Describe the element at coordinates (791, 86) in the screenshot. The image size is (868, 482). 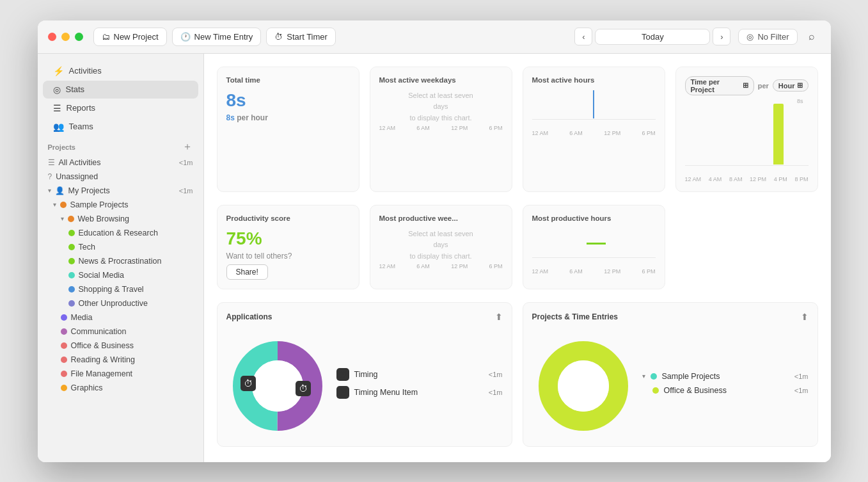
I see `hour-select: Hour ⊞` at that location.